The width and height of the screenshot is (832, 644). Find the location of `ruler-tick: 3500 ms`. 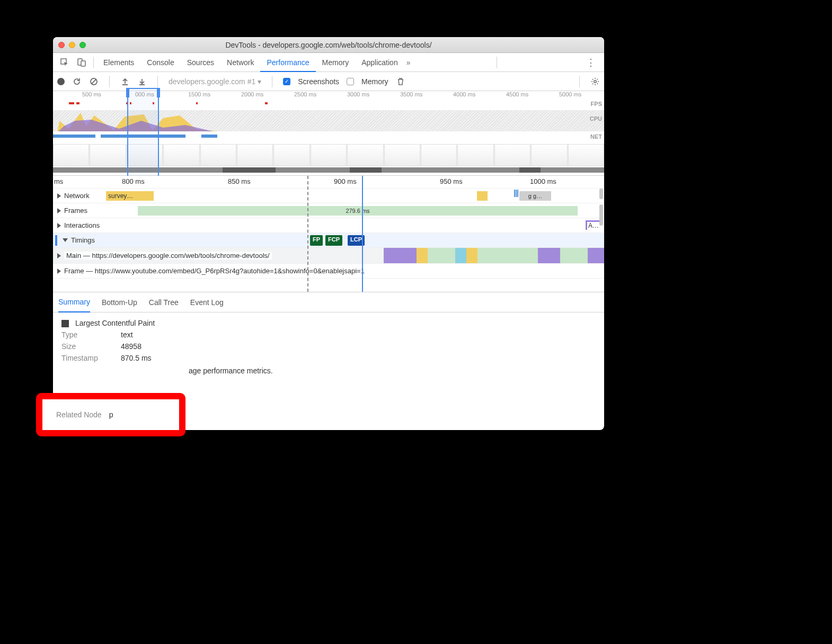

ruler-tick: 3500 ms is located at coordinates (411, 94).